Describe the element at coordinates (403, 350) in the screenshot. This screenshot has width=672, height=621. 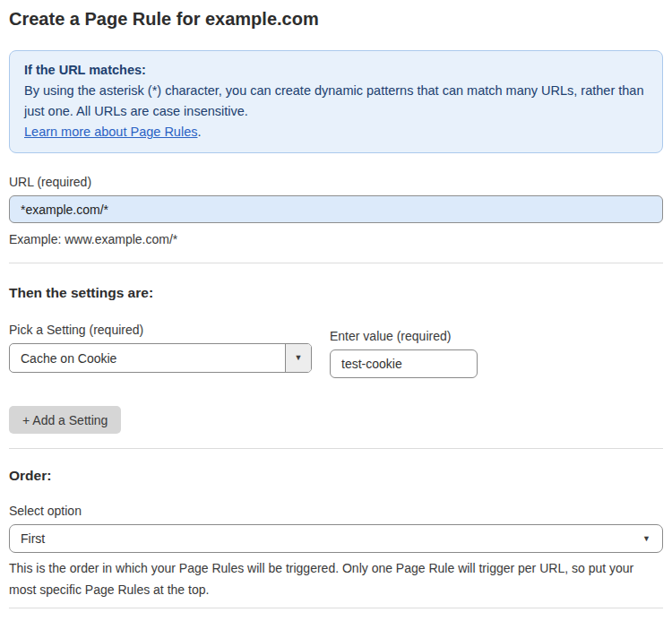
I see `setting-value-group: Enter value (required)` at that location.